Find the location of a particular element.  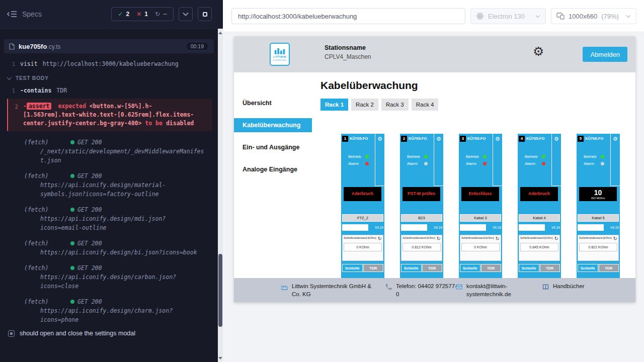

footer-email: kontakt@littwin-systemtechnik.de is located at coordinates (489, 291).